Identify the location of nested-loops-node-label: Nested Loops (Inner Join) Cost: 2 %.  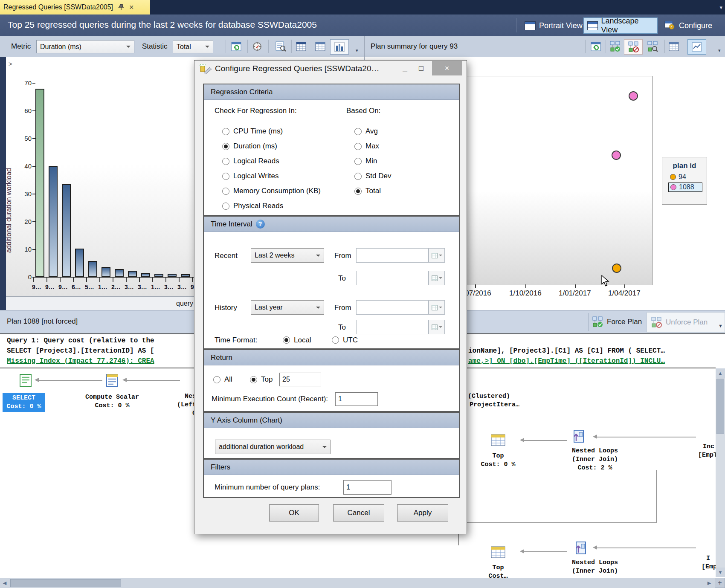
(595, 460).